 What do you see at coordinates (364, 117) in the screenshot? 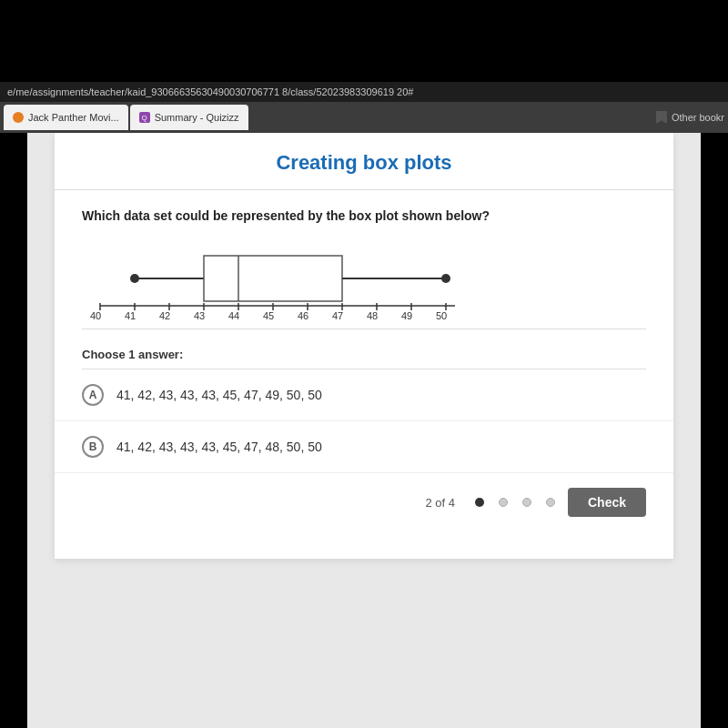
I see `tabs-bar: Jack Panther Movi... Q Summary - Quizizz…` at bounding box center [364, 117].